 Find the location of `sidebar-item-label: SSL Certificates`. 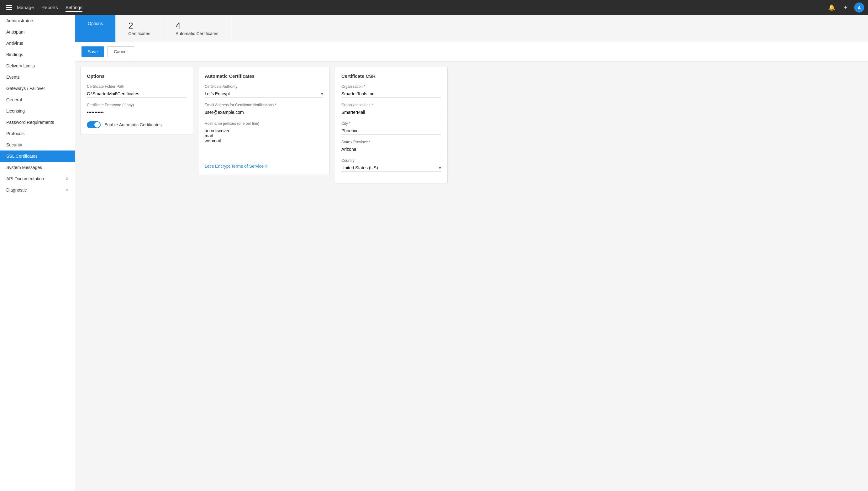

sidebar-item-label: SSL Certificates is located at coordinates (22, 156).